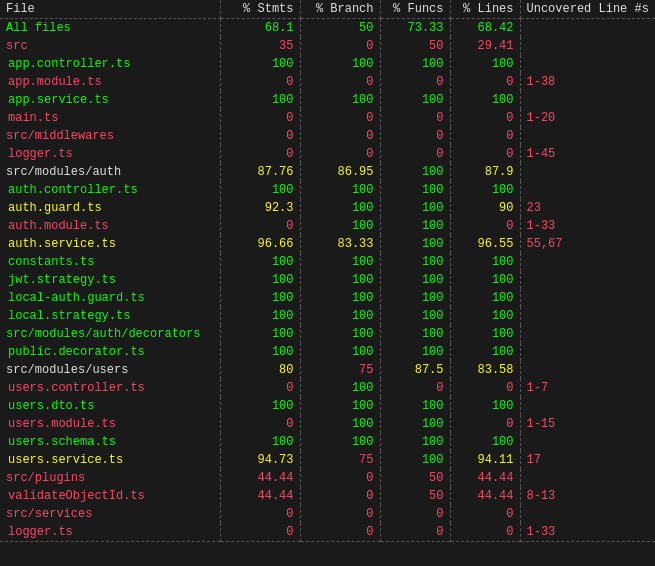 This screenshot has width=655, height=566. Describe the element at coordinates (328, 388) in the screenshot. I see `table-row: users.controller.ts0100001-7` at that location.